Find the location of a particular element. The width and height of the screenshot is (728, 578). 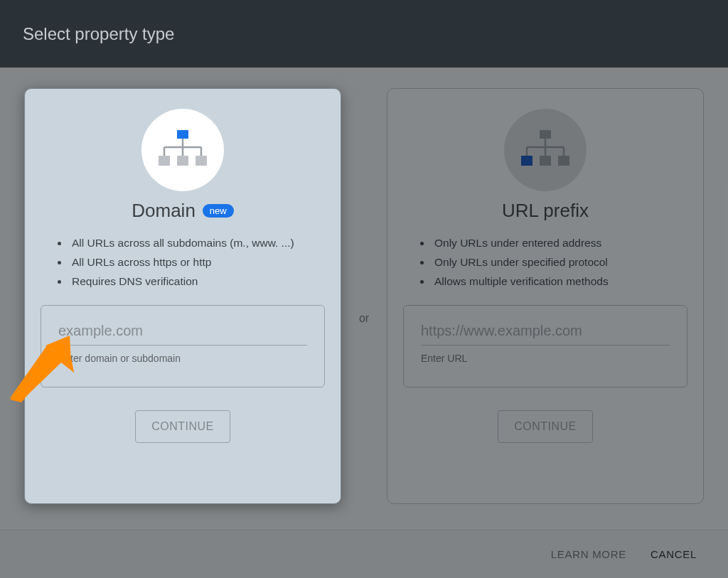

domain-input-helper: Enter domain or subdomain is located at coordinates (183, 358).